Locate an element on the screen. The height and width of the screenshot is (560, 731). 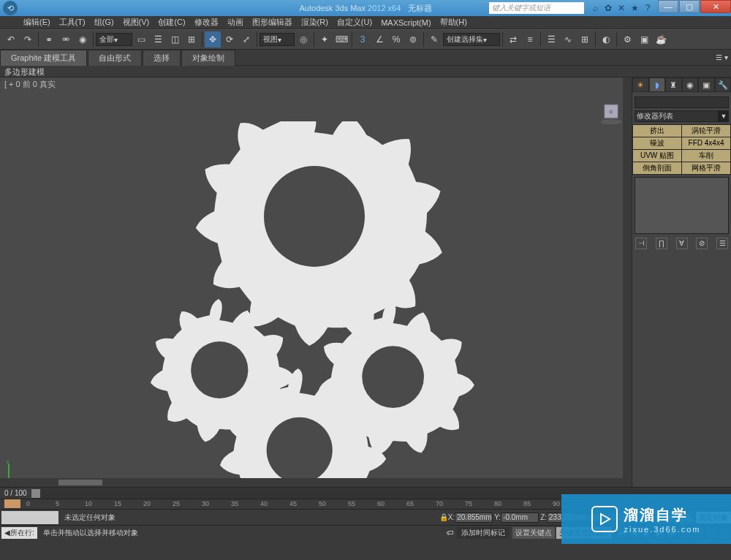
menu-animation: 动画 is located at coordinates (235, 22).